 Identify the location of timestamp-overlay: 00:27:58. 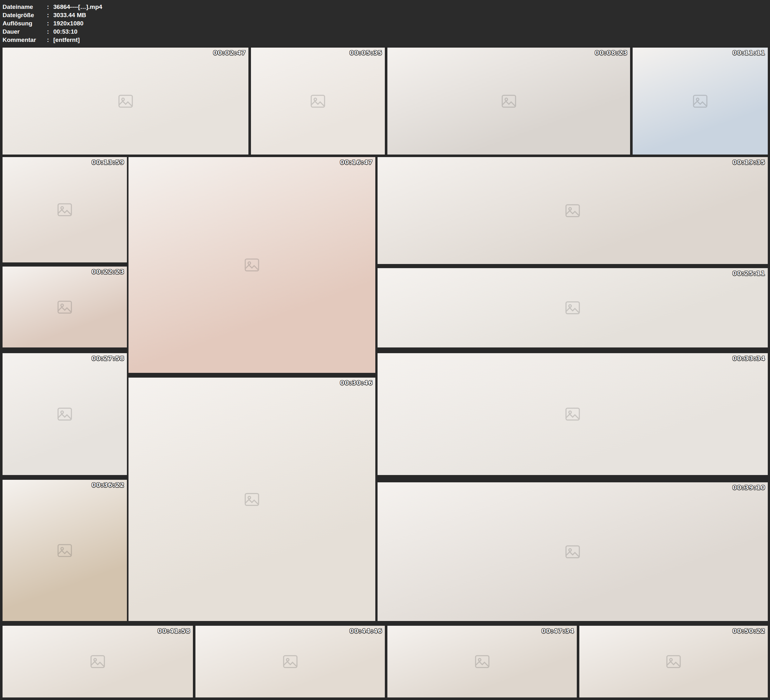
(108, 358).